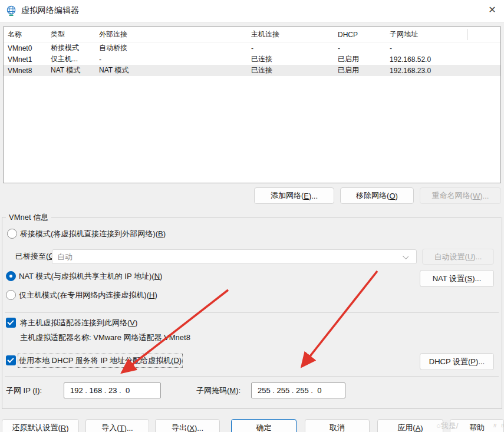 This screenshot has width=504, height=432. Describe the element at coordinates (24, 391) in the screenshot. I see `subnet-ip-label: 子网 IP (I):` at that location.